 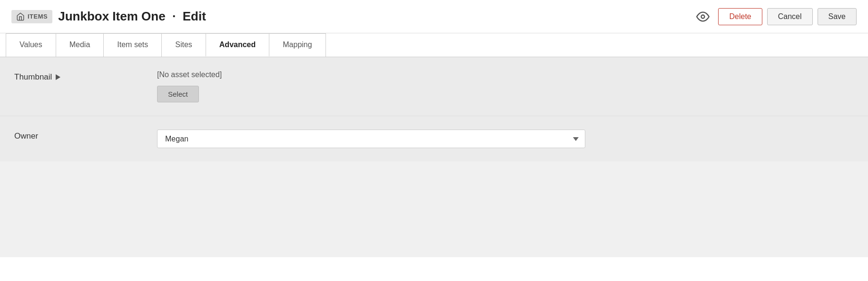 I want to click on thumbnail-content: [No asset selected] Select, so click(x=505, y=87).